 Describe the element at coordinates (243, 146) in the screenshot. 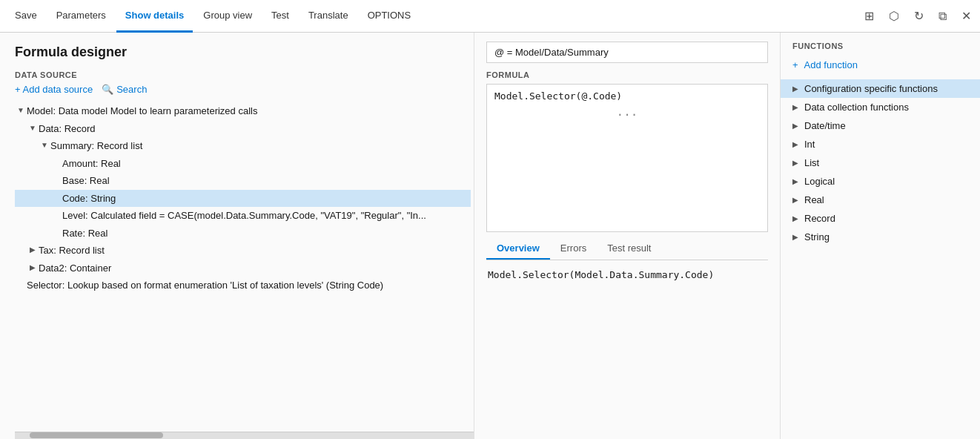

I see `tree-item-summary: ▼ Summary: Record list` at that location.